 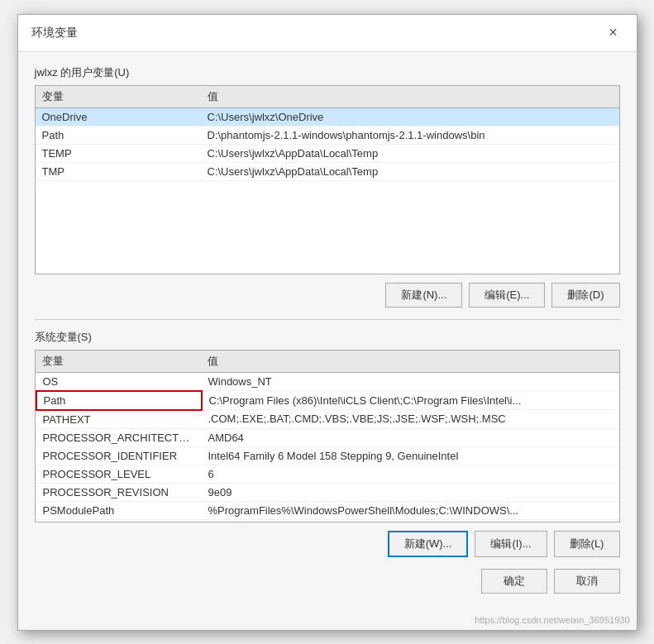 I want to click on user-new-button: 新建(N)..., so click(x=423, y=295).